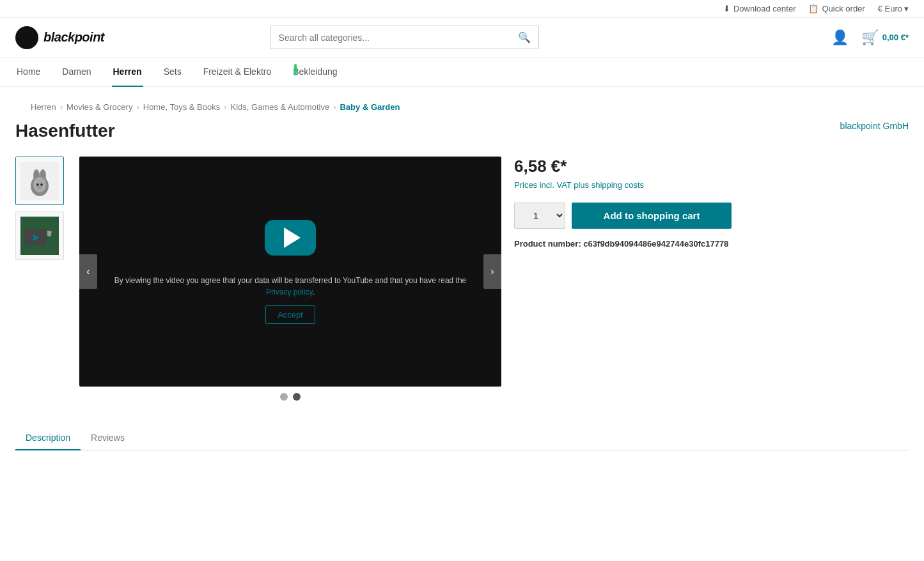  Describe the element at coordinates (40, 236) in the screenshot. I see `thumbnail-2-image` at that location.